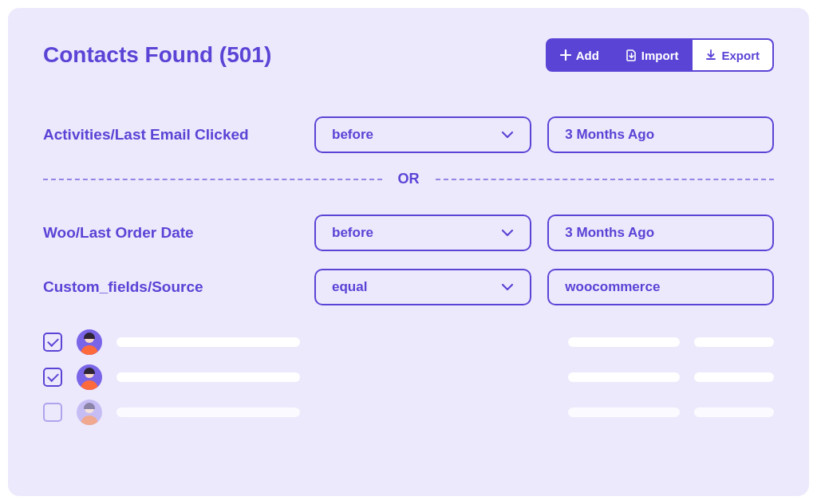 Image resolution: width=817 pixels, height=504 pixels. What do you see at coordinates (157, 55) in the screenshot?
I see `page-title: Contacts Found (501)` at bounding box center [157, 55].